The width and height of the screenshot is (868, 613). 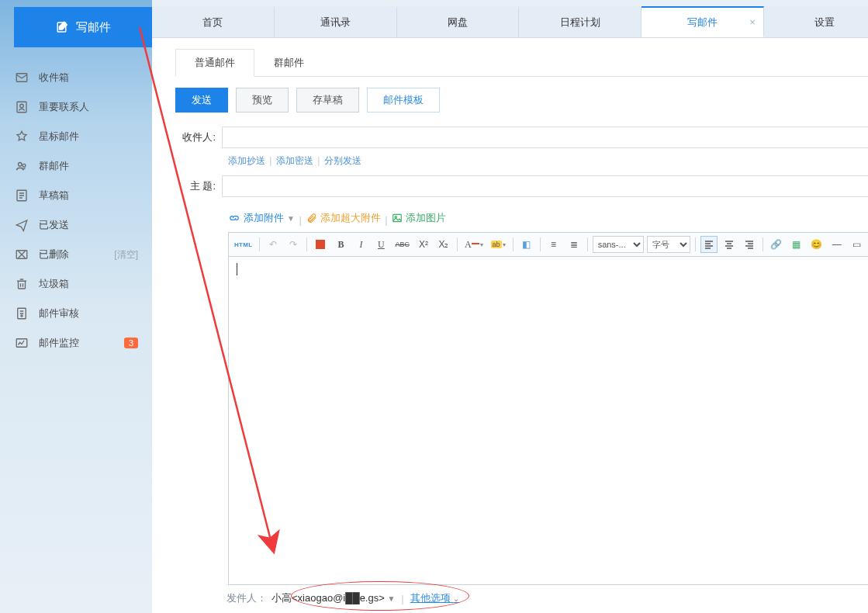 What do you see at coordinates (261, 218) in the screenshot?
I see `add-attachment-link: 添加附件 ▼` at bounding box center [261, 218].